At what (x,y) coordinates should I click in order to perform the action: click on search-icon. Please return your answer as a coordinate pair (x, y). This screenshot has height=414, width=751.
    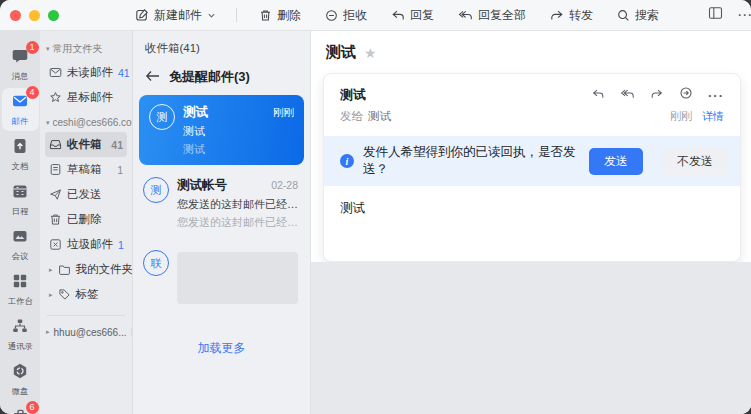
    Looking at the image, I should click on (624, 16).